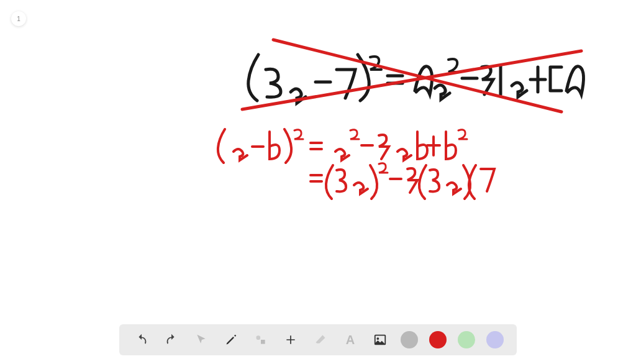 The height and width of the screenshot is (364, 636). What do you see at coordinates (495, 340) in the screenshot?
I see `color-lightpurple` at bounding box center [495, 340].